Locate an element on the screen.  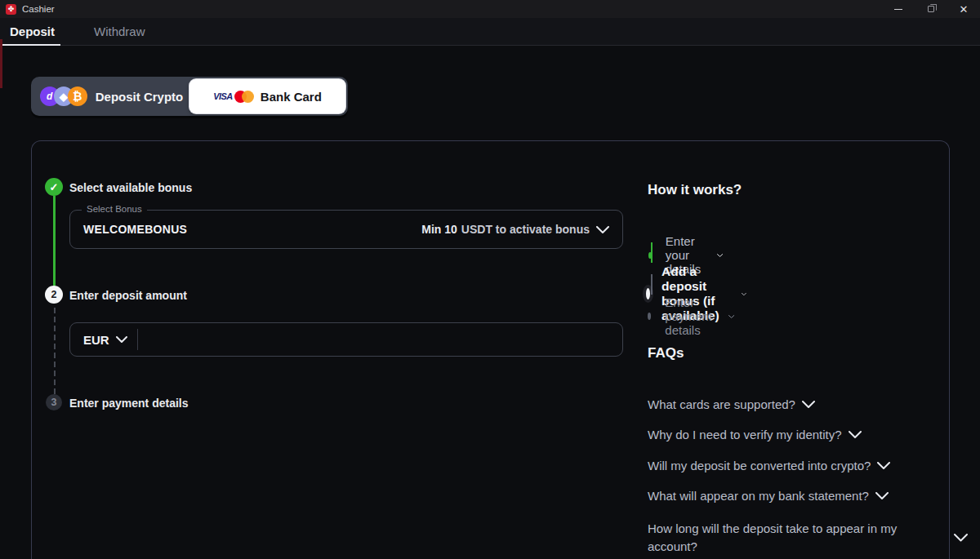
close-button: ✕ is located at coordinates (964, 9).